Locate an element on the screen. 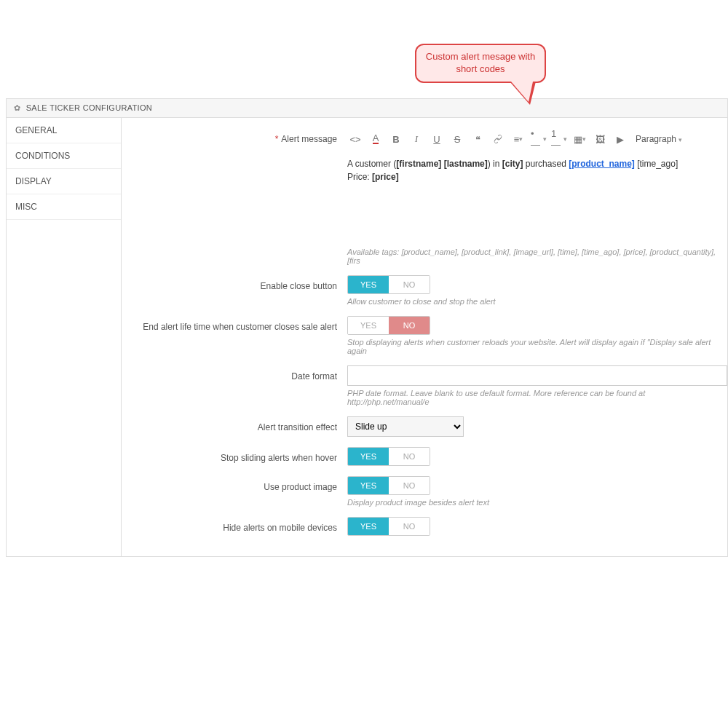 The height and width of the screenshot is (728, 728). label-transition: Alert transition effect is located at coordinates (234, 424).